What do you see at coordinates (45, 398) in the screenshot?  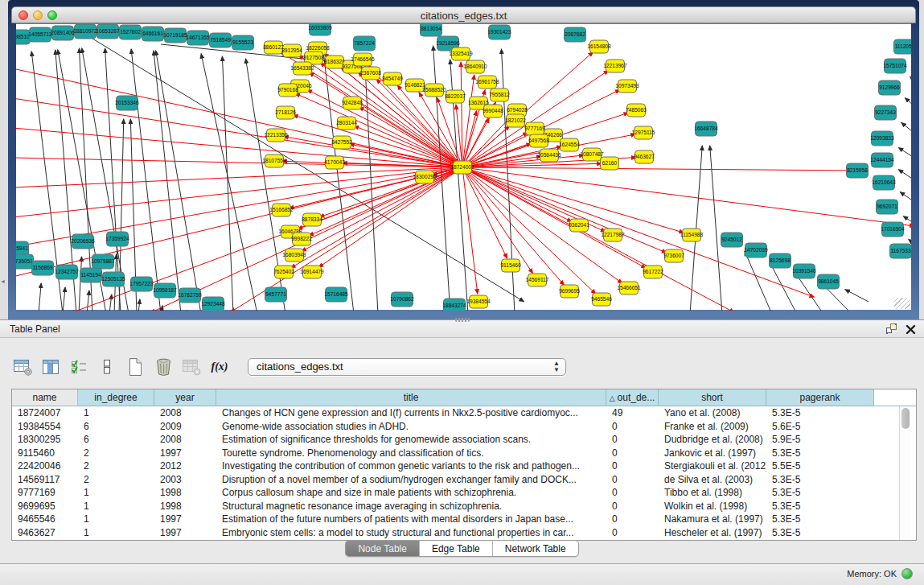 I see `column-header-name: name` at bounding box center [45, 398].